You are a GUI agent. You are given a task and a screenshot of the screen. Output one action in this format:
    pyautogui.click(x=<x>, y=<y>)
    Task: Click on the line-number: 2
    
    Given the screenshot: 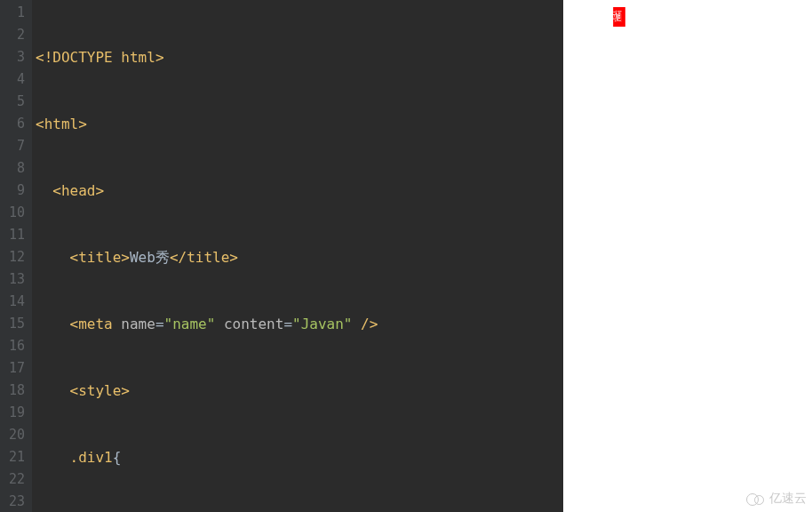 What is the action you would take?
    pyautogui.click(x=12, y=36)
    